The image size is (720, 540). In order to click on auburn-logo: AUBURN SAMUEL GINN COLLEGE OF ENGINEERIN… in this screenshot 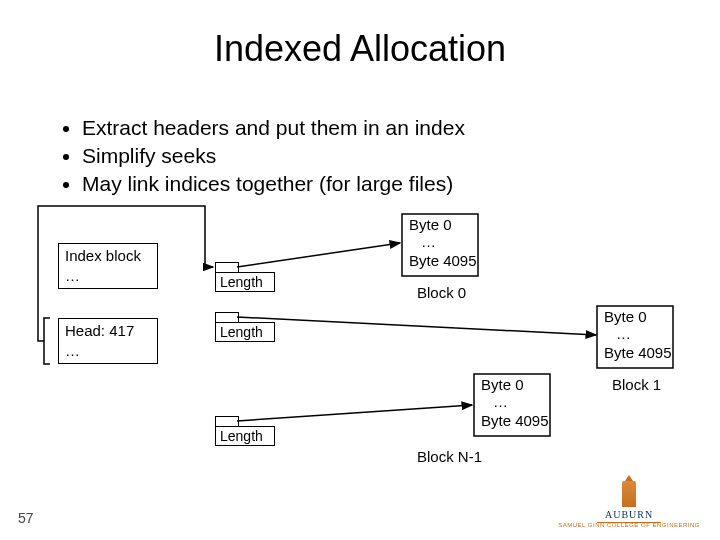, I will do `click(629, 504)`.